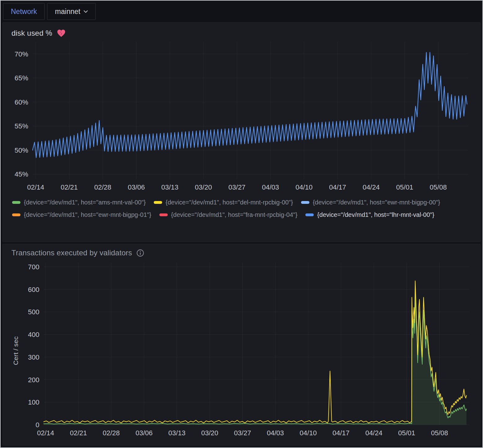 The image size is (483, 448). I want to click on svg-text: 70%, so click(21, 54).